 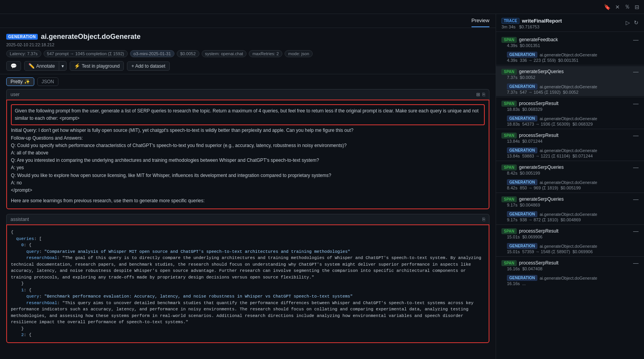 What do you see at coordinates (568, 182) in the screenshot?
I see `trace-gen-name-5: ai.generateObject.doGenerate` at bounding box center [568, 182].